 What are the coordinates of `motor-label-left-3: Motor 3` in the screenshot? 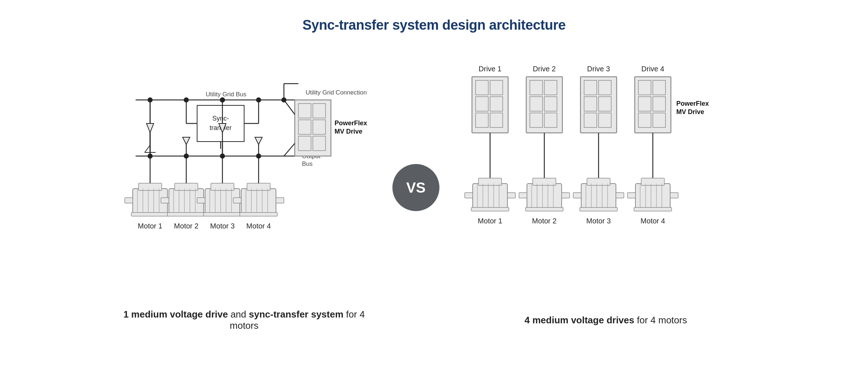 It's located at (222, 226).